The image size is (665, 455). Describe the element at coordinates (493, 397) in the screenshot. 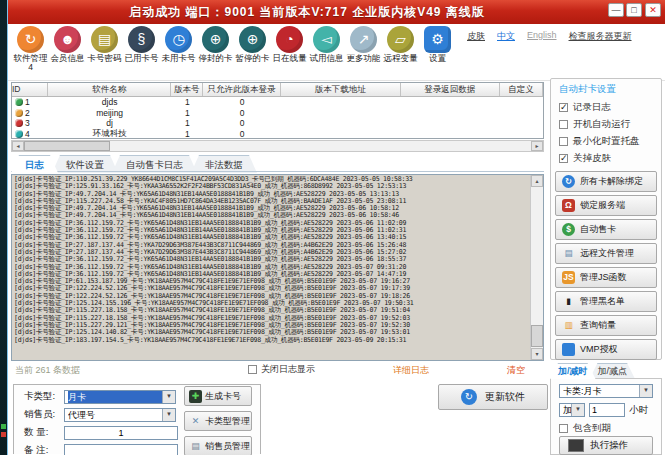

I see `update-software-button: ↻ 更新软件` at that location.